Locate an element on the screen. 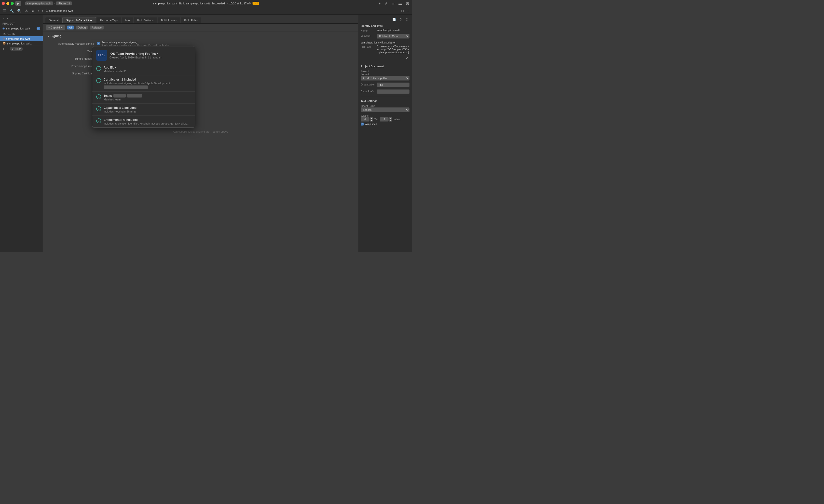 The width and height of the screenshot is (824, 504). full-path-row: Full Path /Users/ALundy/Documents/test-a… is located at coordinates (385, 49).